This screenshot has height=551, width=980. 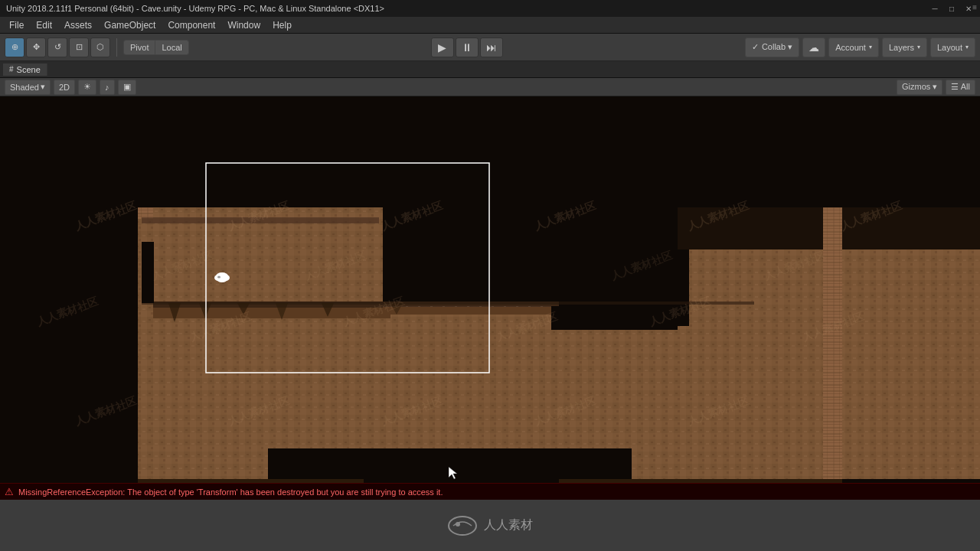 I want to click on cloud-button: ☁, so click(x=814, y=47).